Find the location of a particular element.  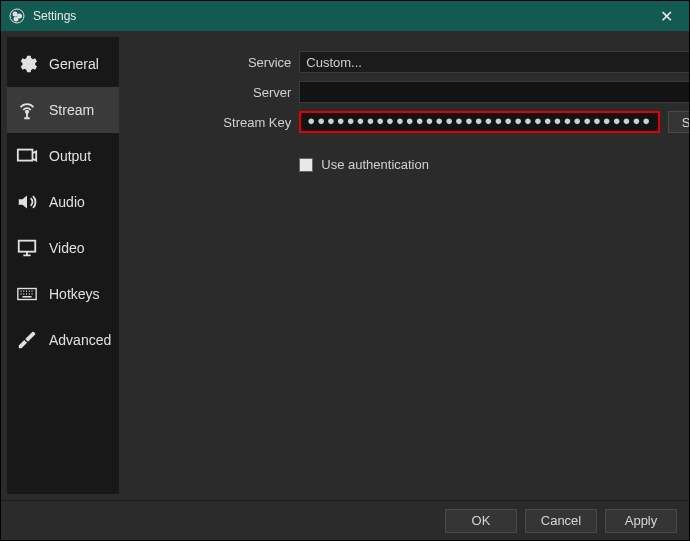

sidebar-item-label: Advanced is located at coordinates (80, 340).